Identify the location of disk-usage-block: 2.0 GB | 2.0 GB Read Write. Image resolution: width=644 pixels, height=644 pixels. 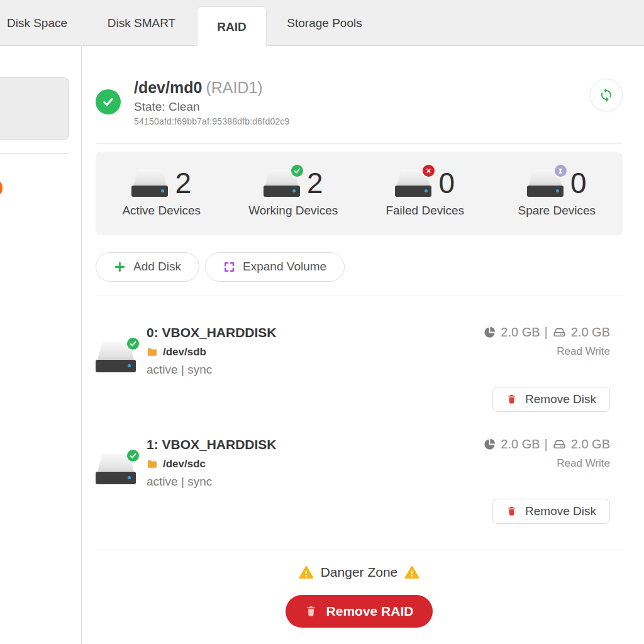
(553, 369).